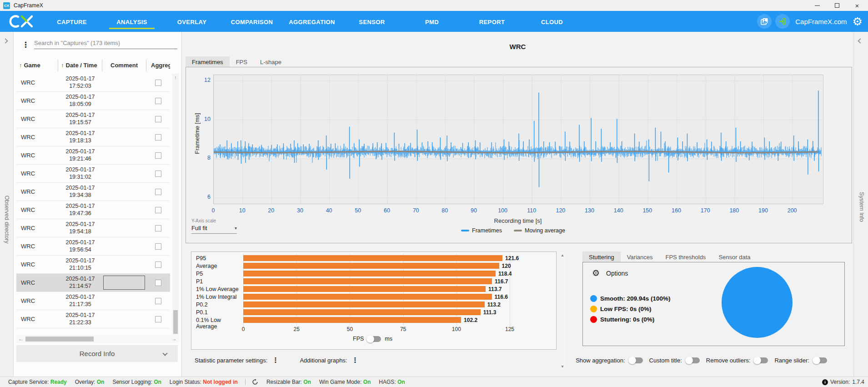 The image size is (868, 387). What do you see at coordinates (213, 211) in the screenshot?
I see `x-tick-label: 0` at bounding box center [213, 211].